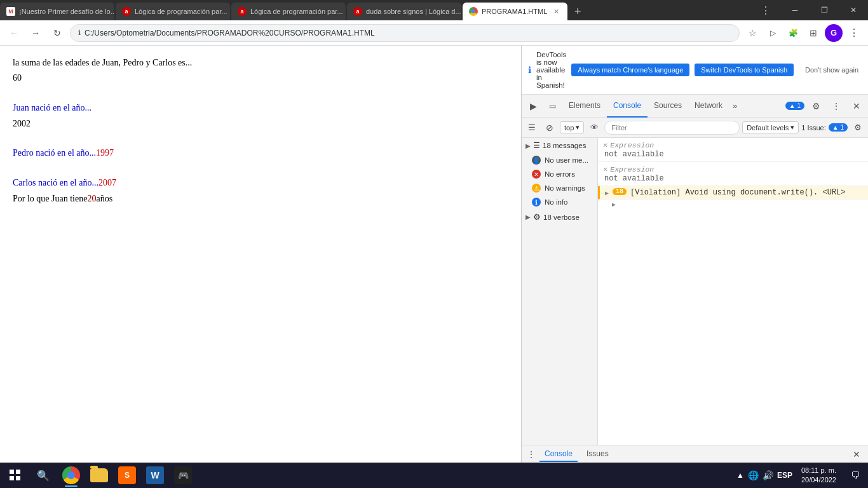  I want to click on console-sidebar-toggle: ☰, so click(532, 128).